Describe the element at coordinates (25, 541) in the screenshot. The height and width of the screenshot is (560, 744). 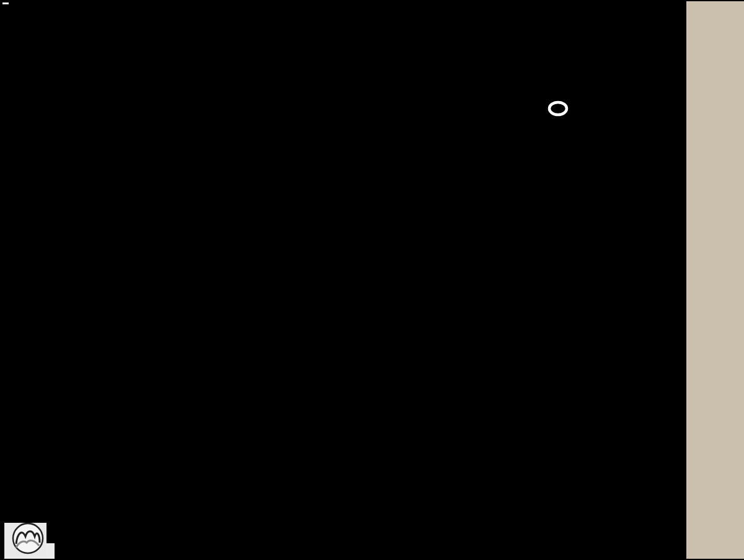
I see `metmaps-logo` at that location.